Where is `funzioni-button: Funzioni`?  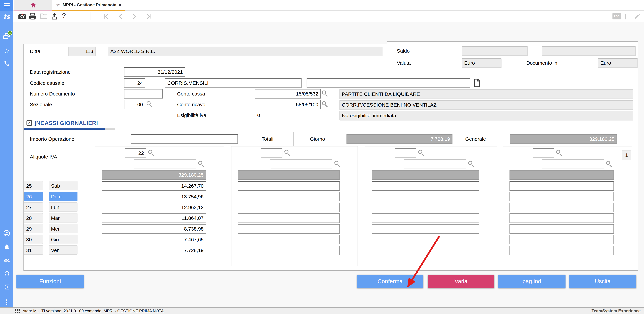 funzioni-button: Funzioni is located at coordinates (50, 282).